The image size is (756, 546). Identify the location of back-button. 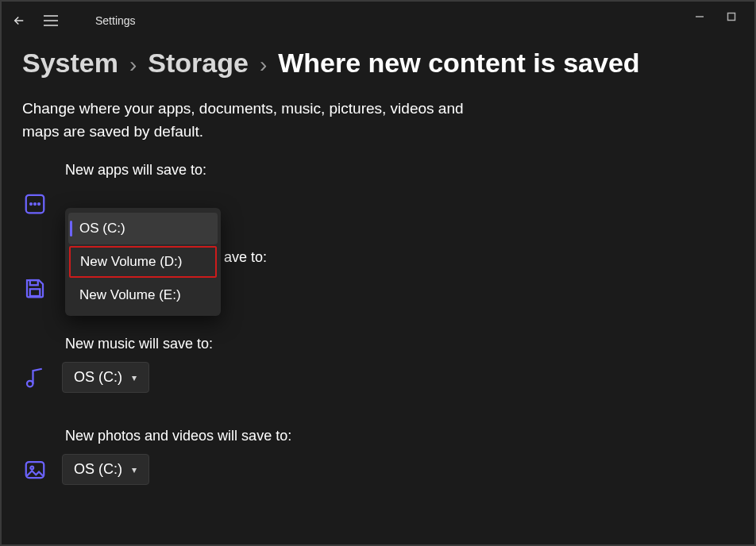
(19, 21).